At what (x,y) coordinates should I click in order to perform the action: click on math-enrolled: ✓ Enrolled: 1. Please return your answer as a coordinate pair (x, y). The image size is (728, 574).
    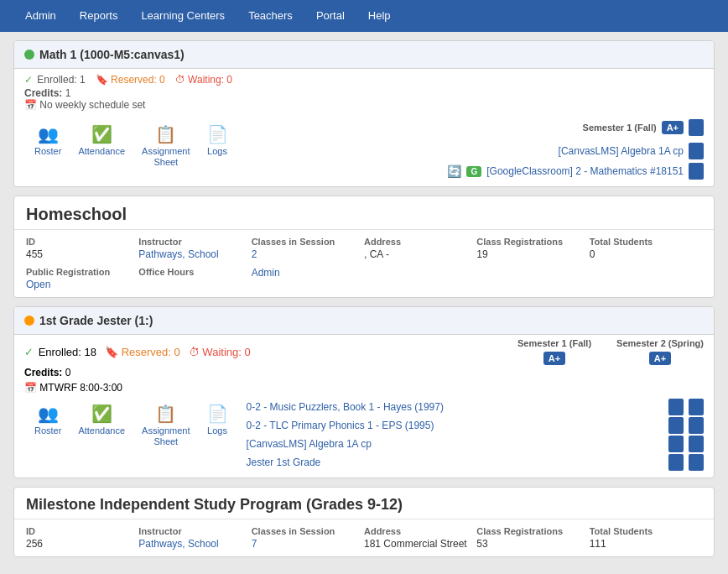
    Looking at the image, I should click on (55, 80).